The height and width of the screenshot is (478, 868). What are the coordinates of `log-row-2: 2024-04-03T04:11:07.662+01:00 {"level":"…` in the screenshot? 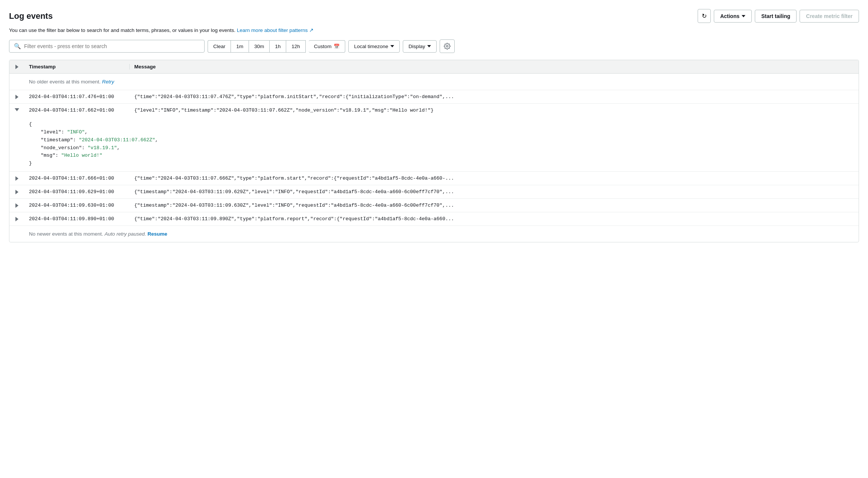 It's located at (434, 110).